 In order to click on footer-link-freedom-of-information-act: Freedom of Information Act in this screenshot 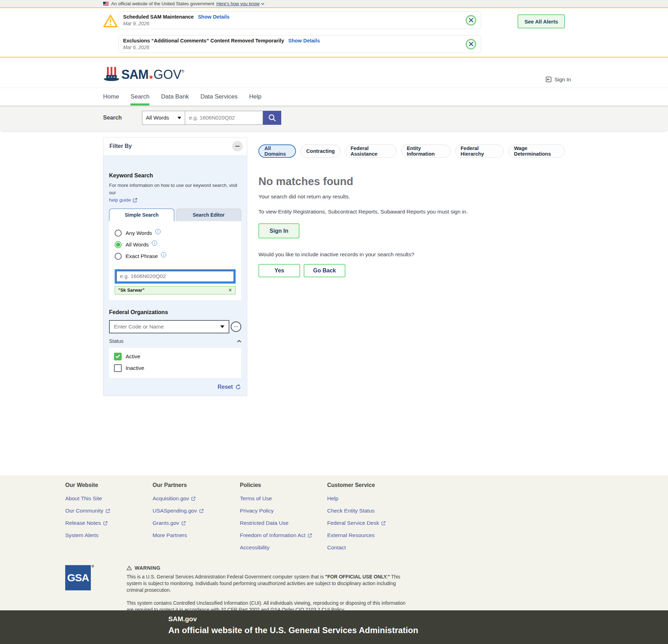, I will do `click(276, 535)`.